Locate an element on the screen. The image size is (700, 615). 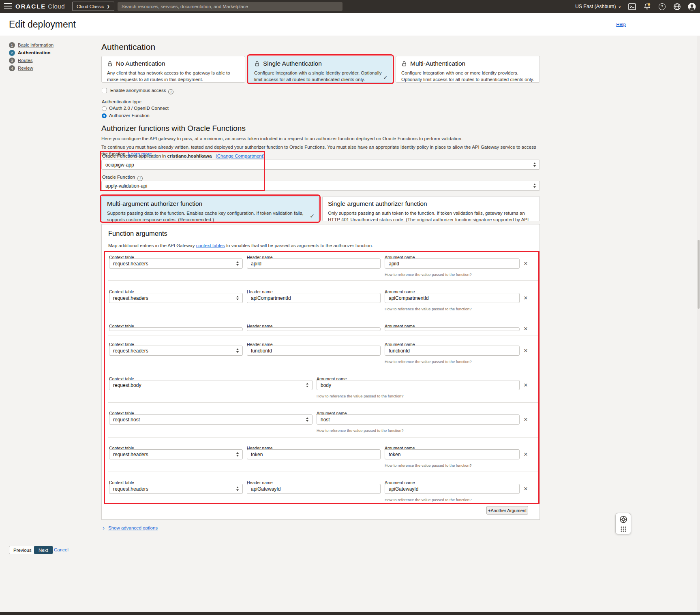
next-button: Next is located at coordinates (43, 550).